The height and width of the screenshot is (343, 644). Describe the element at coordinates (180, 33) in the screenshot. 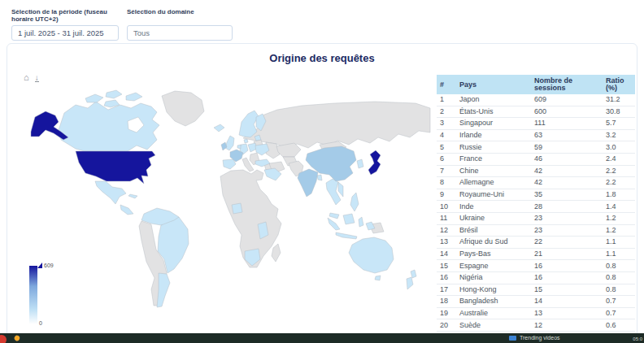

I see `domain-input: Tous` at that location.